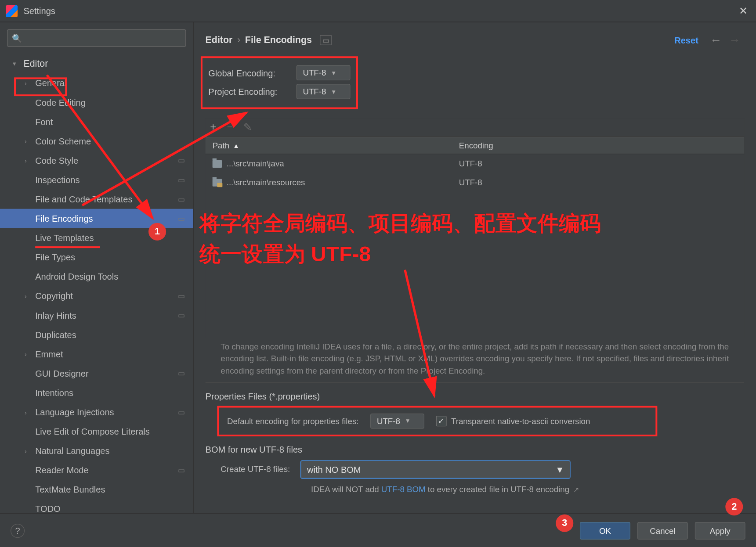 The width and height of the screenshot is (756, 547). Describe the element at coordinates (64, 219) in the screenshot. I see `sidebar-item-label: File Encodings` at that location.